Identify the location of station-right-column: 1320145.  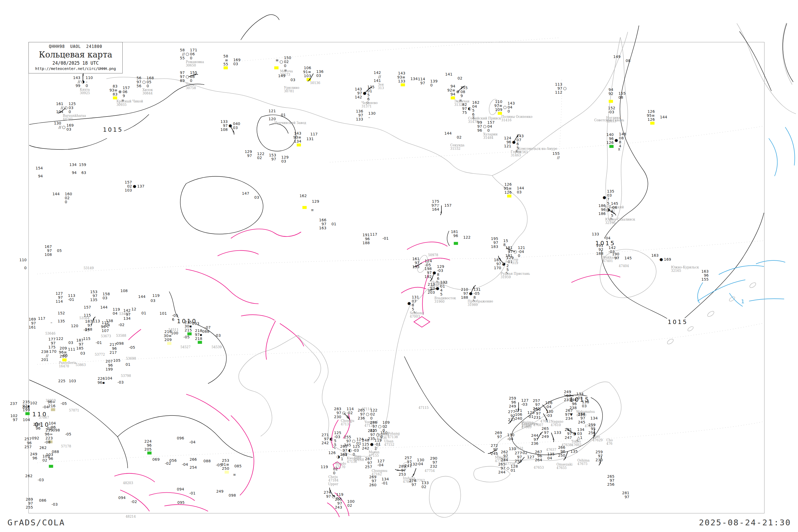
(444, 288).